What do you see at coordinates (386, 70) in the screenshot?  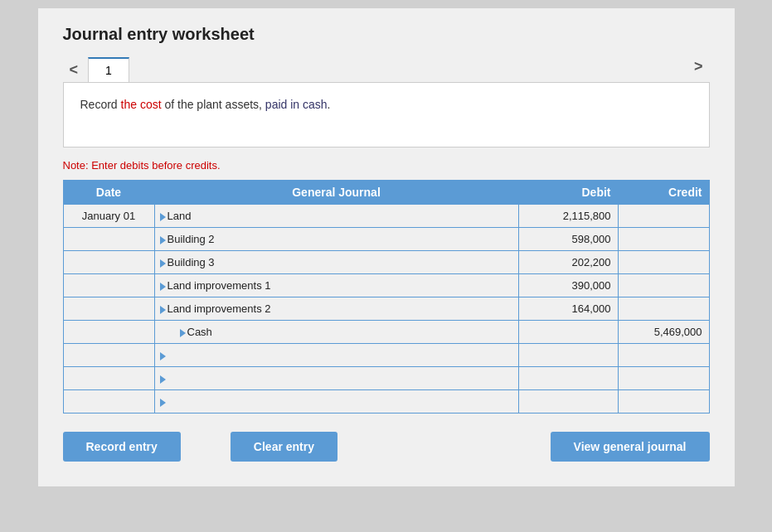 I see `tab-navigation: < 1 >` at bounding box center [386, 70].